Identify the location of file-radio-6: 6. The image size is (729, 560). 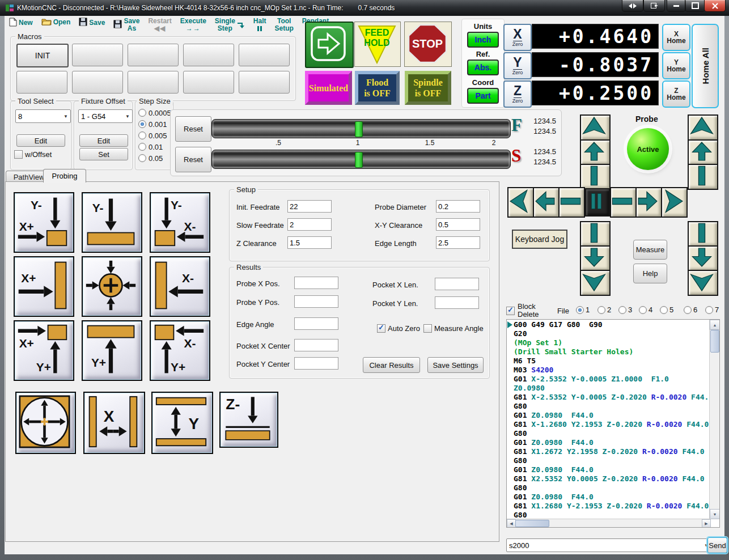
(690, 309).